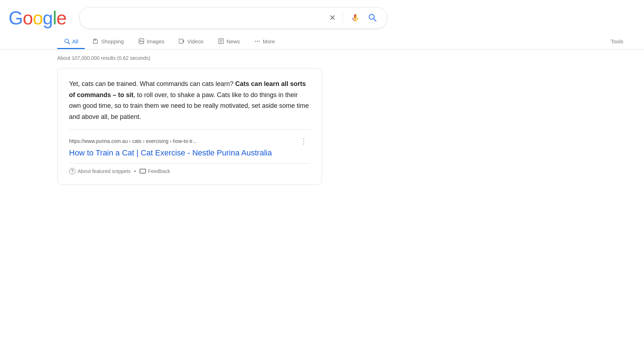  Describe the element at coordinates (373, 18) in the screenshot. I see `search-icon` at that location.